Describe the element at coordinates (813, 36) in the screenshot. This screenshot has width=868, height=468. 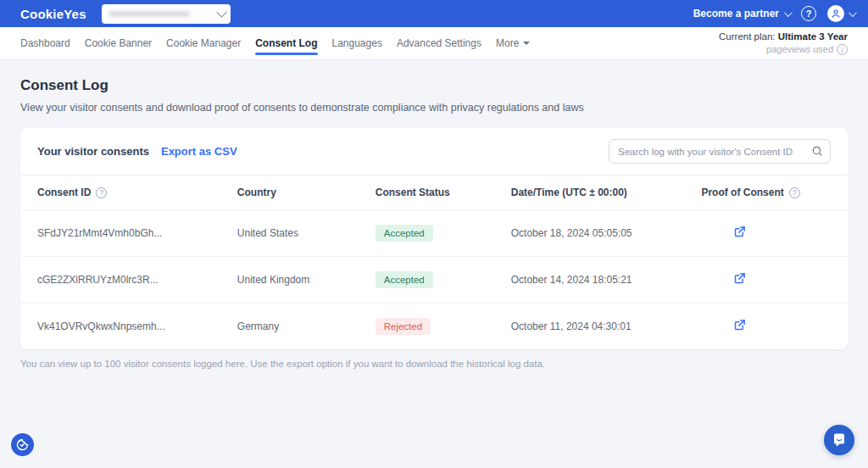
I see `current-plan-value: Ultimate 3 Year` at that location.